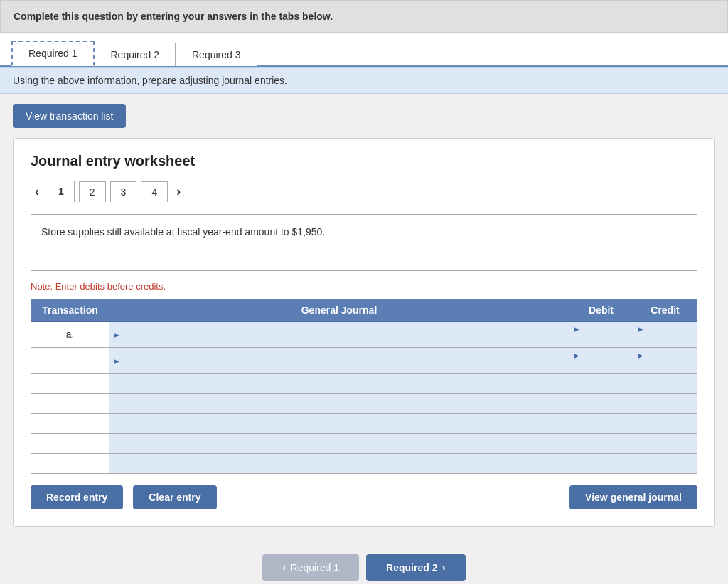 Image resolution: width=728 pixels, height=584 pixels. I want to click on action-buttons: Record entry Clear entry View general jo…, so click(364, 497).